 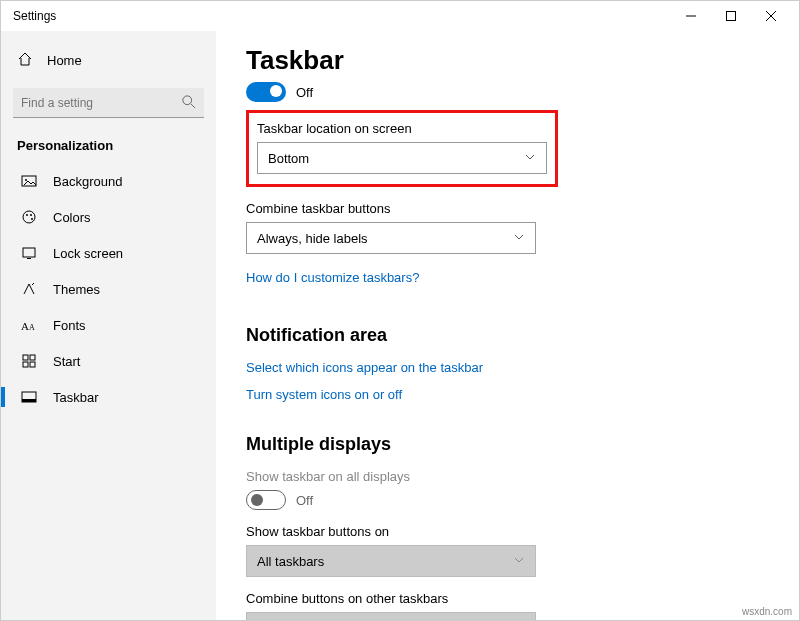 What do you see at coordinates (189, 104) in the screenshot?
I see `search-icon` at bounding box center [189, 104].